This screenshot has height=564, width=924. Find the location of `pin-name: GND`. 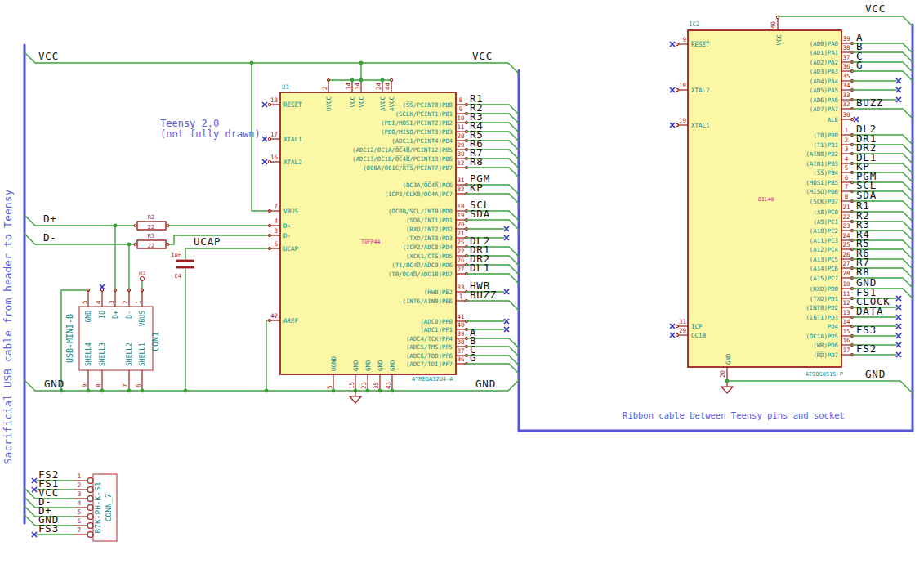

pin-name: GND is located at coordinates (88, 317).